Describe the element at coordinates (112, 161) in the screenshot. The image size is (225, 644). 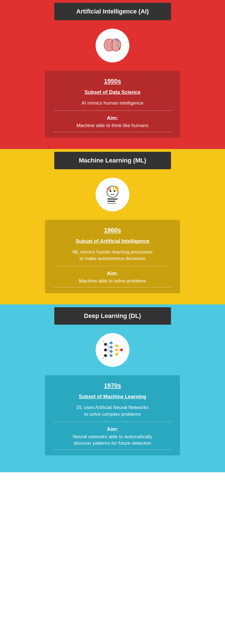
I see `ml-title-bar: Machine Learning (ML)` at that location.